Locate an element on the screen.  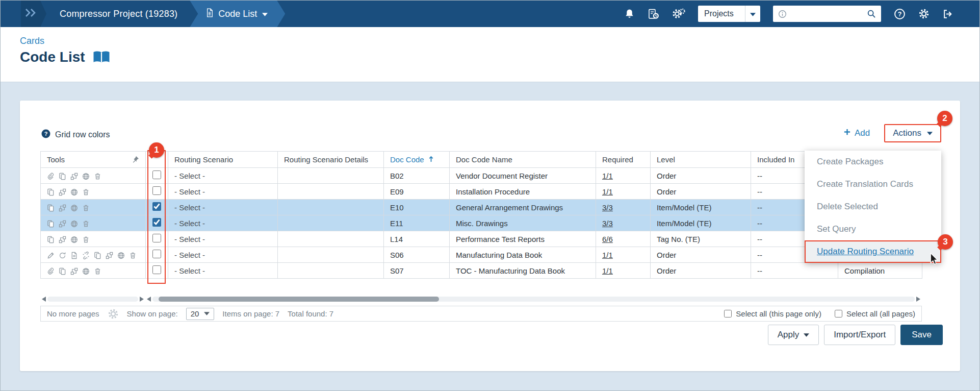
info-icon is located at coordinates (782, 14).